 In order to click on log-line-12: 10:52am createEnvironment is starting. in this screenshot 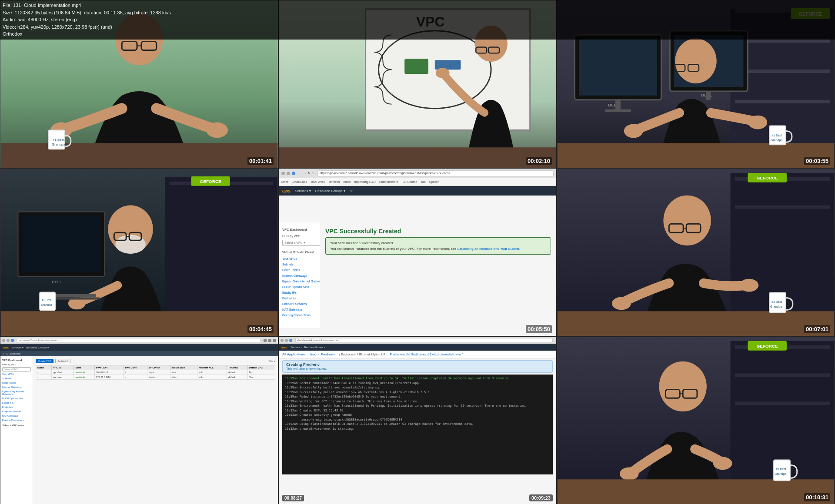, I will do `click(418, 429)`.